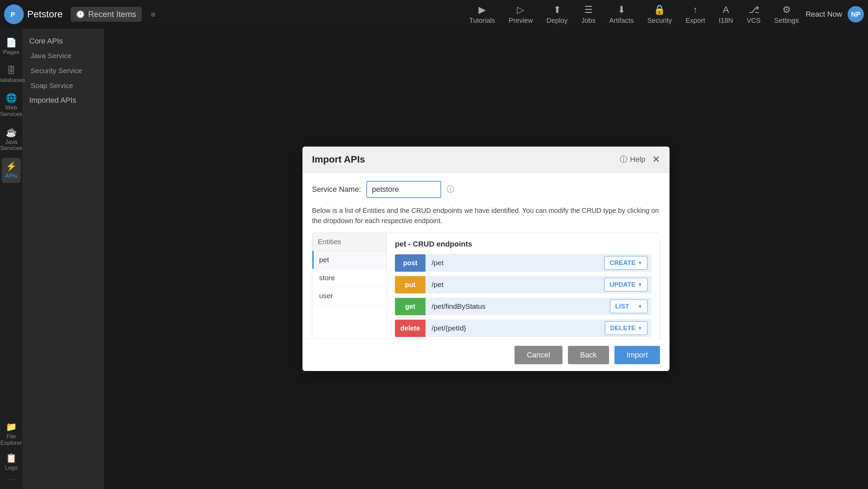 The width and height of the screenshot is (868, 489). What do you see at coordinates (410, 263) in the screenshot?
I see `method-post-badge: post` at bounding box center [410, 263].